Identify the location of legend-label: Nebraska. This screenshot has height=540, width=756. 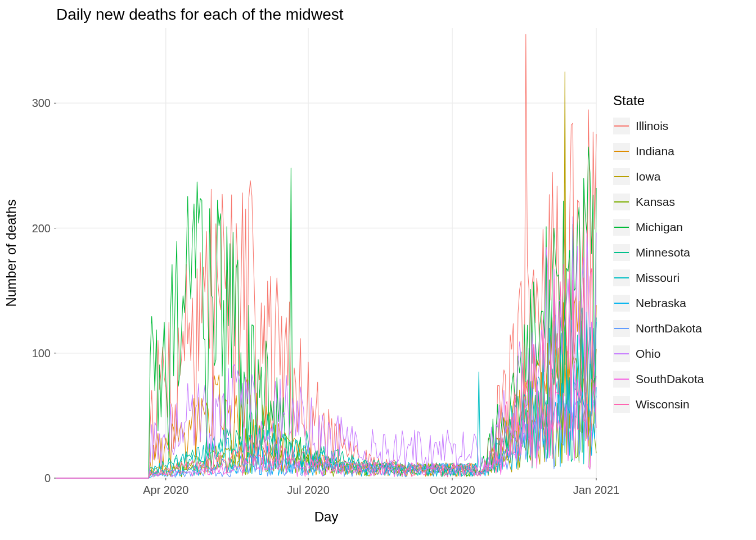
(661, 303).